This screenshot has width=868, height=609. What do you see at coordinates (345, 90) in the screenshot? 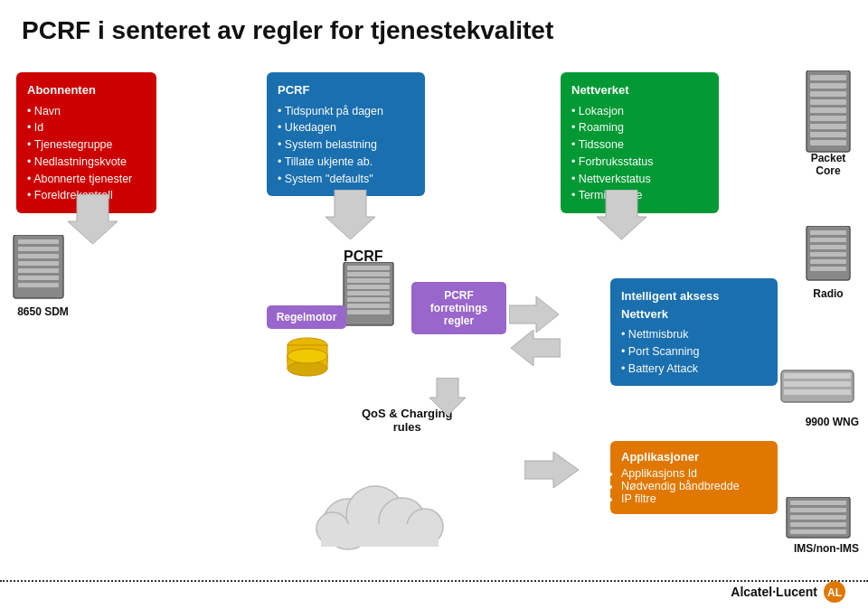
I see `pcrf-info-title: PCRF` at bounding box center [345, 90].